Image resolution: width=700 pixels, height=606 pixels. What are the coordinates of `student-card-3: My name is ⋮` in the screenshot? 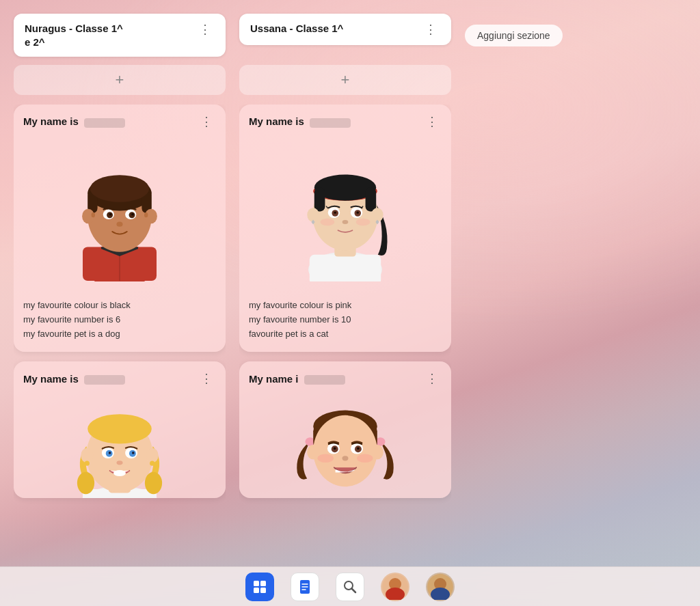 It's located at (120, 430).